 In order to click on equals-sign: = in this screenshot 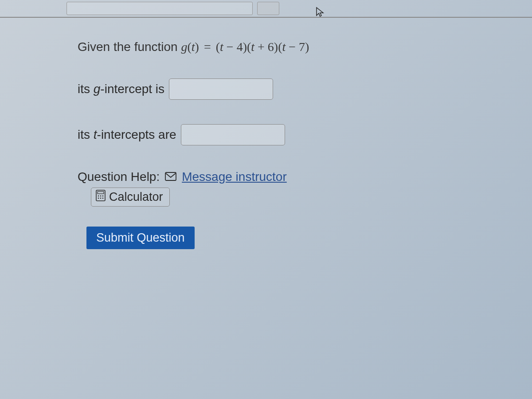, I will do `click(207, 47)`.